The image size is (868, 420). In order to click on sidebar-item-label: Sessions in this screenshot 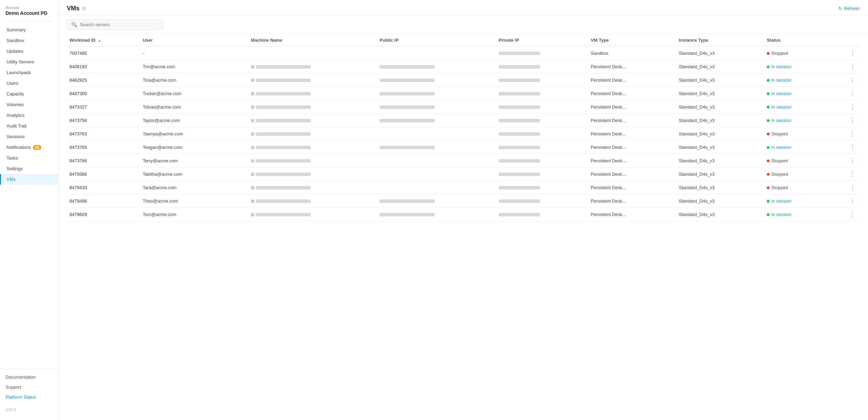, I will do `click(16, 136)`.